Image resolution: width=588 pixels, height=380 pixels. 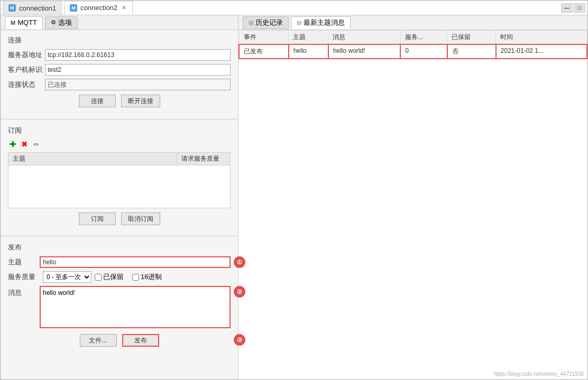 I want to click on unsubscribe-button: 取消订阅, so click(x=141, y=219).